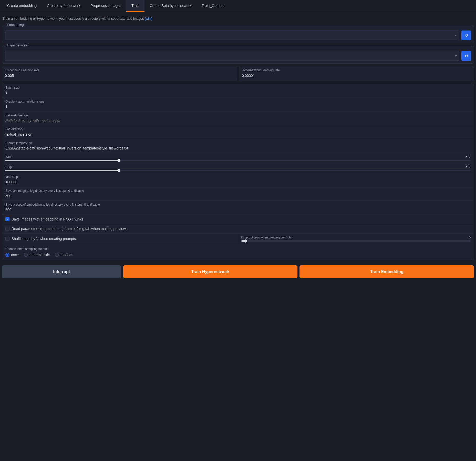  What do you see at coordinates (468, 167) in the screenshot?
I see `height-value: 512` at bounding box center [468, 167].